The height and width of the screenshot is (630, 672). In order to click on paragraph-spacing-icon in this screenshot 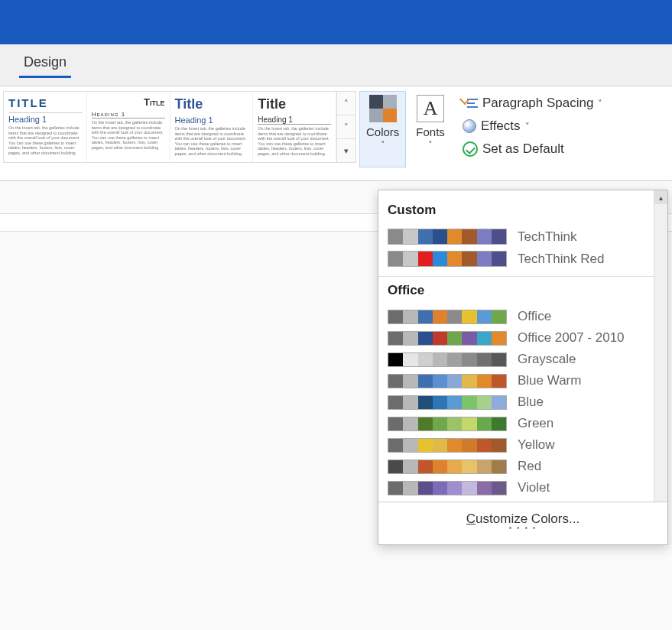, I will do `click(470, 103)`.